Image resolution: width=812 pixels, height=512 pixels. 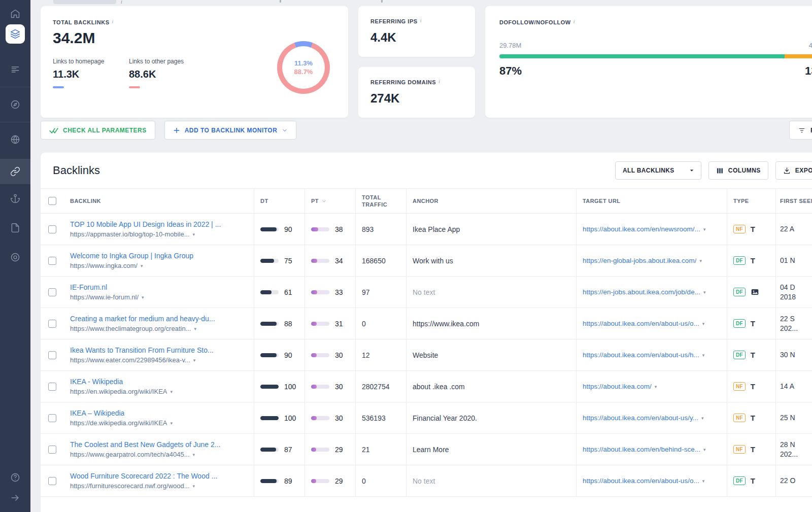 What do you see at coordinates (617, 387) in the screenshot?
I see `target-url-link: https://about.ikea.com/` at bounding box center [617, 387].